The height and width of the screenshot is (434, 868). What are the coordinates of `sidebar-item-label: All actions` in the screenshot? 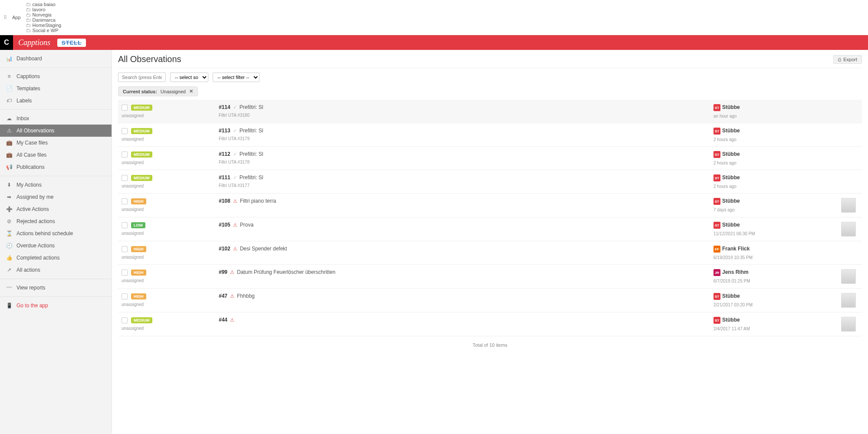 It's located at (29, 270).